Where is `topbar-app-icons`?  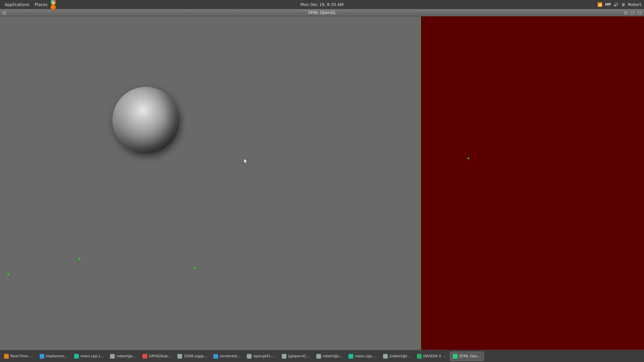 topbar-app-icons is located at coordinates (53, 5).